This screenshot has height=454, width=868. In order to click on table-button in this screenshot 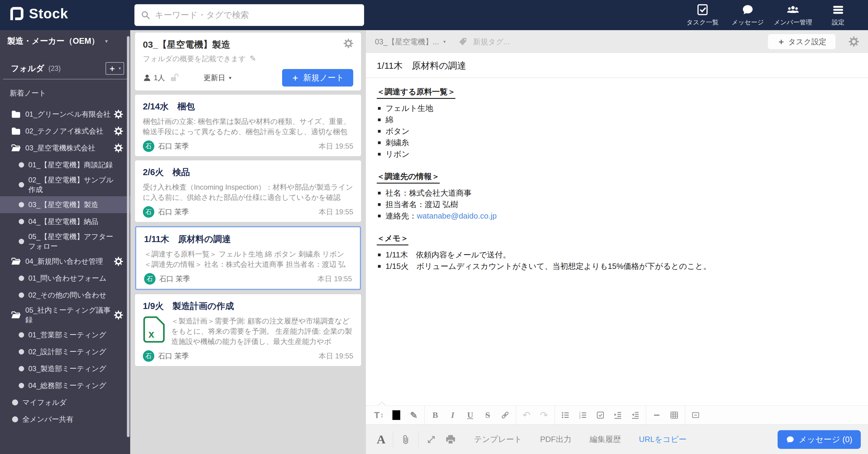, I will do `click(674, 415)`.